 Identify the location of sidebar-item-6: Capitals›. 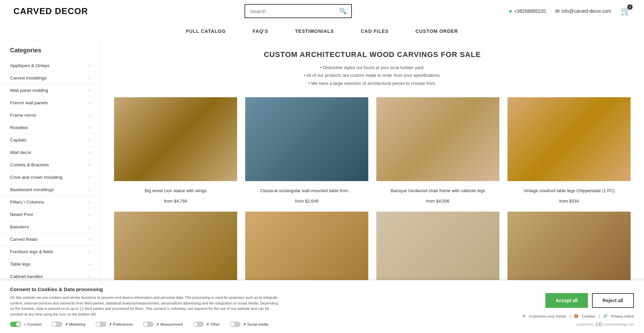
(50, 140).